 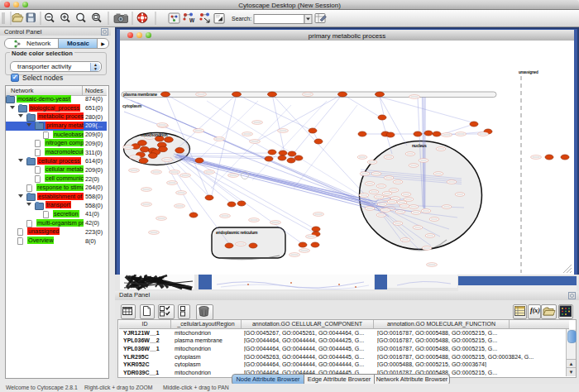 What do you see at coordinates (237, 232) in the screenshot?
I see `svg-text: endoplasmic reticulum` at bounding box center [237, 232].